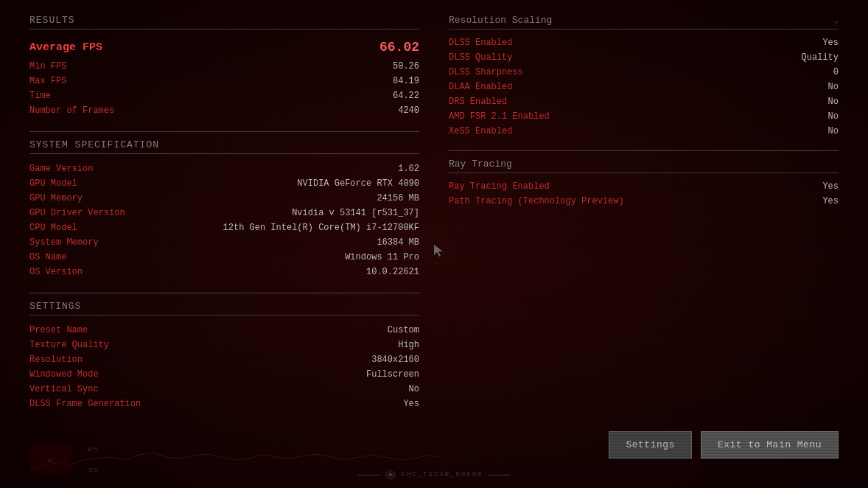 This screenshot has height=488, width=868. I want to click on row-label: Number of Frames, so click(72, 111).